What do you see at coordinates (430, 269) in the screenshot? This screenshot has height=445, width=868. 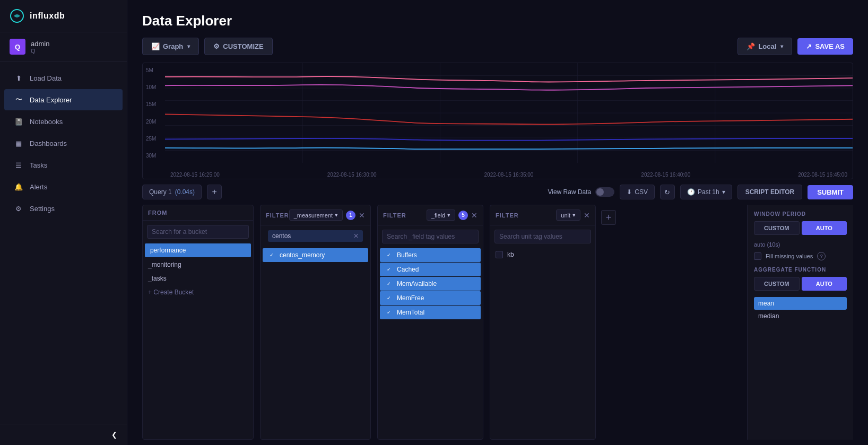 I see `field-cached: ✓ Cached` at bounding box center [430, 269].